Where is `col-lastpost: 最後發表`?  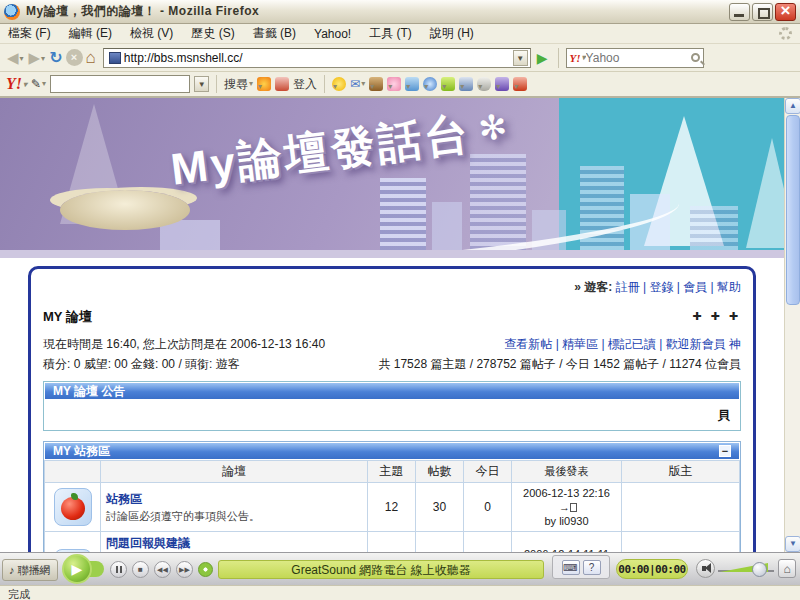
col-lastpost: 最後發表 is located at coordinates (567, 472).